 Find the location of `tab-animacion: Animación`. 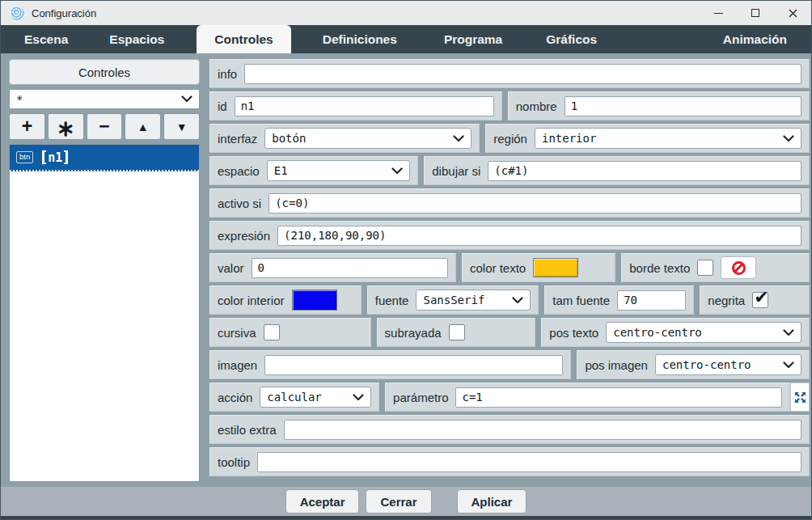

tab-animacion: Animación is located at coordinates (755, 39).